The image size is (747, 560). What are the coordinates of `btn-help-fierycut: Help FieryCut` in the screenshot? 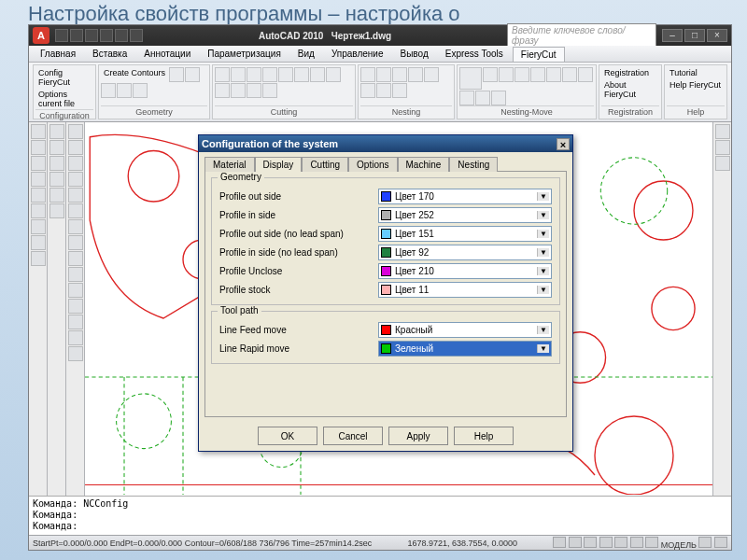 It's located at (695, 85).